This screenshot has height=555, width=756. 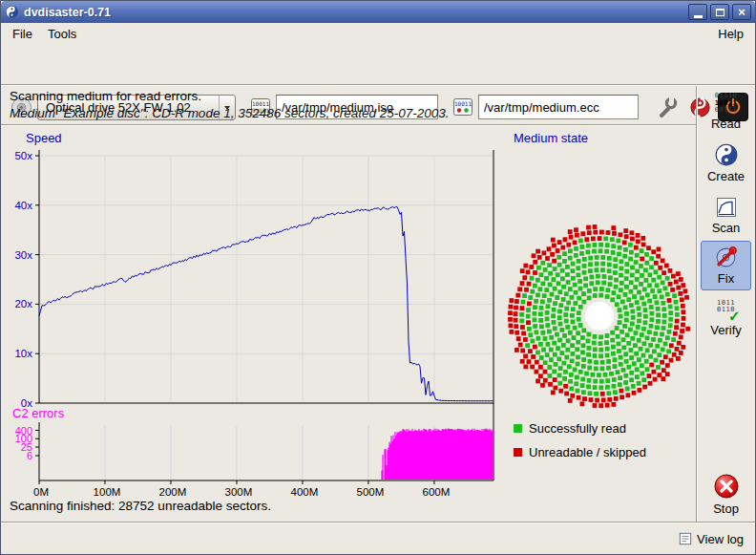 I want to click on close-button: ×, so click(x=742, y=11).